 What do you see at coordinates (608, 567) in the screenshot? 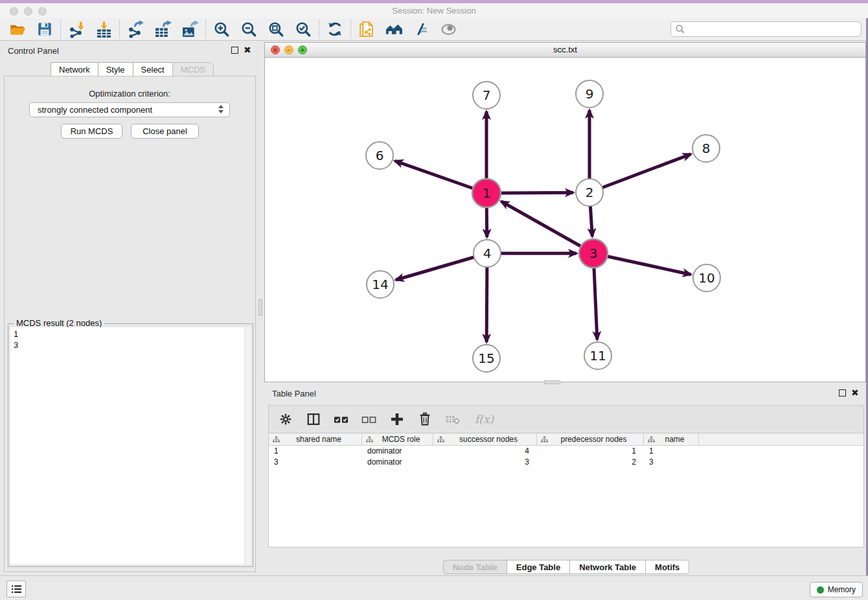
I see `tab-network-table: Network Table` at bounding box center [608, 567].